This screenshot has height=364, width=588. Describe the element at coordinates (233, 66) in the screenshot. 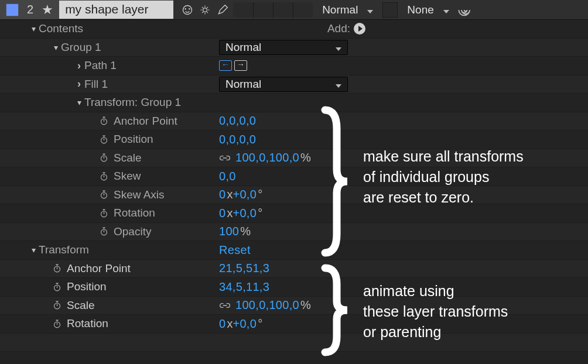

I see `path-direction-toggle` at that location.